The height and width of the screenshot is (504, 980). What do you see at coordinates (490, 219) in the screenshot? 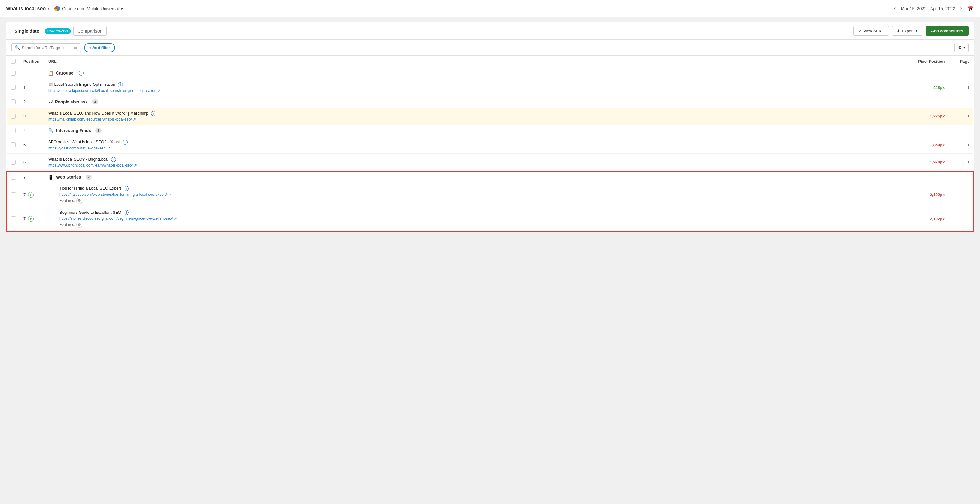
I see `web-stories-sub-row: 7 + Beginners Guide to Excellent SEO i h…` at bounding box center [490, 219].